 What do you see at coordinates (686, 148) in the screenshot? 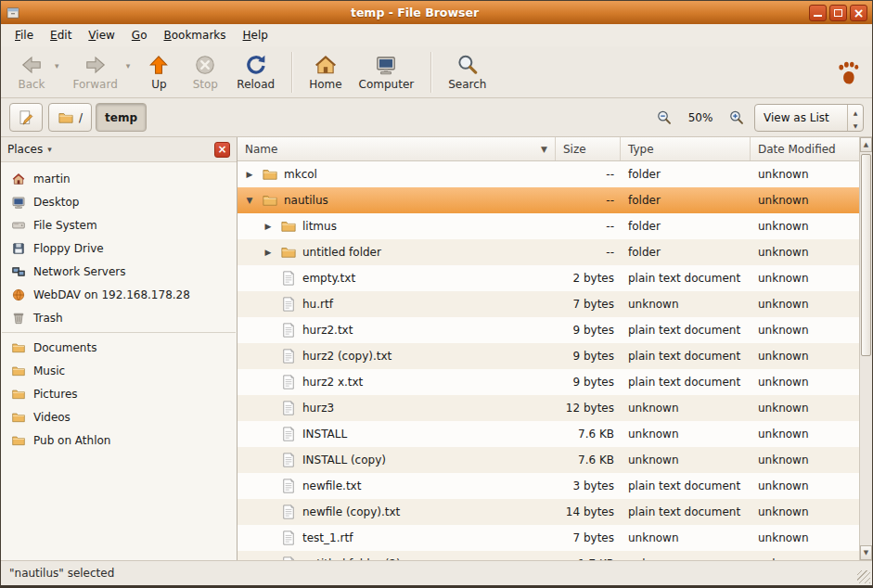
I see `column-header-type: Type` at bounding box center [686, 148].